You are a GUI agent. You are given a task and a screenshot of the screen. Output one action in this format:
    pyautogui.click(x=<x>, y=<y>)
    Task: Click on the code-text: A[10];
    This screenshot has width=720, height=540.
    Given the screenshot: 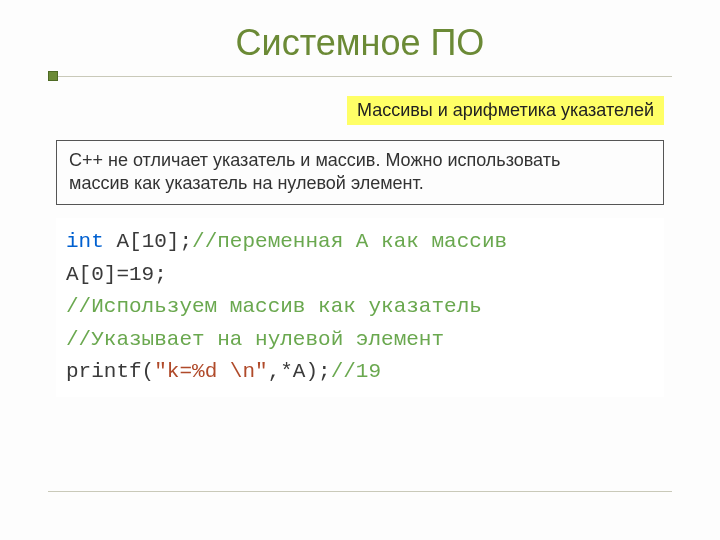 What is the action you would take?
    pyautogui.click(x=154, y=242)
    